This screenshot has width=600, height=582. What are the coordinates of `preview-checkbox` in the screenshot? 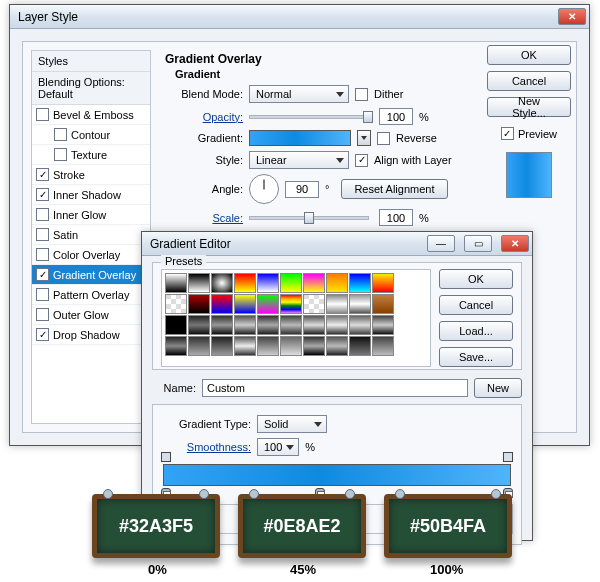 It's located at (508, 134).